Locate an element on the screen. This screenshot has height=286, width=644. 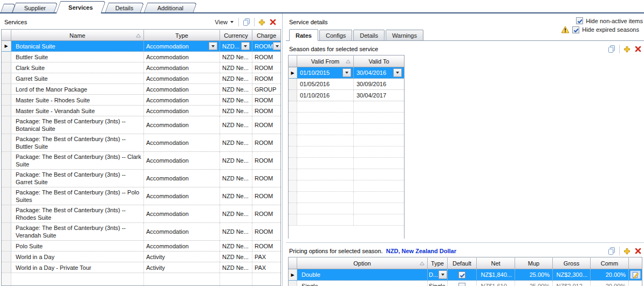
table-row: Garret SuiteAccommodationNZD Ne...ROOM is located at coordinates (141, 79).